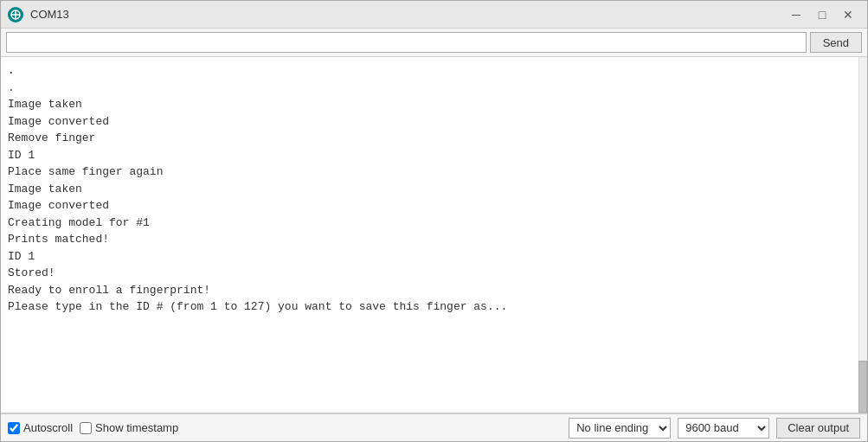 Image resolution: width=868 pixels, height=442 pixels. Describe the element at coordinates (836, 42) in the screenshot. I see `send-button: Send` at that location.